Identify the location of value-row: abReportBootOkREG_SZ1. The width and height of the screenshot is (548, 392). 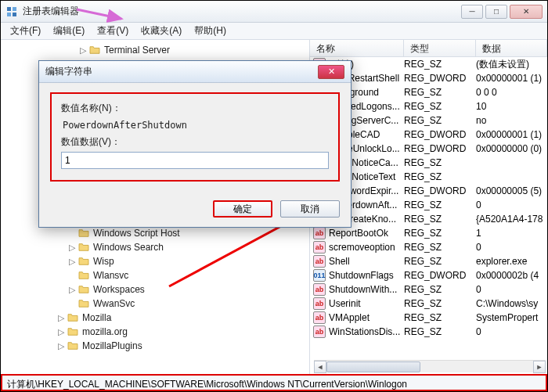
(429, 233).